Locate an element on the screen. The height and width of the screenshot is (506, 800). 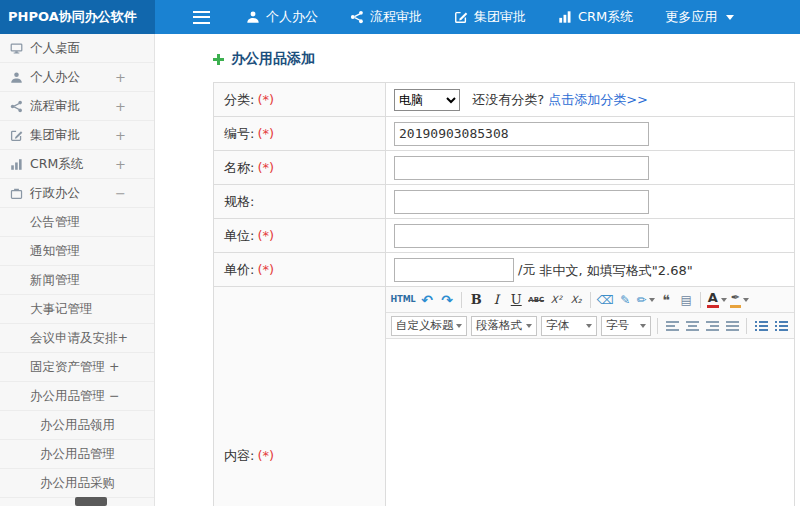
add-category-link: 点击添加分类>> is located at coordinates (598, 100).